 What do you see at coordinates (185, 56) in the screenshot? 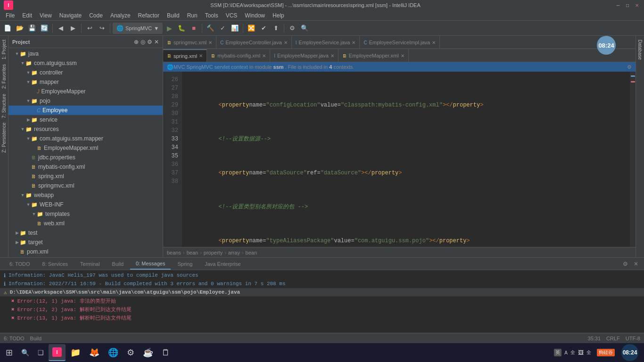
I see `tab-spring-xml: 🗎 spring.xml ✕` at bounding box center [185, 56].